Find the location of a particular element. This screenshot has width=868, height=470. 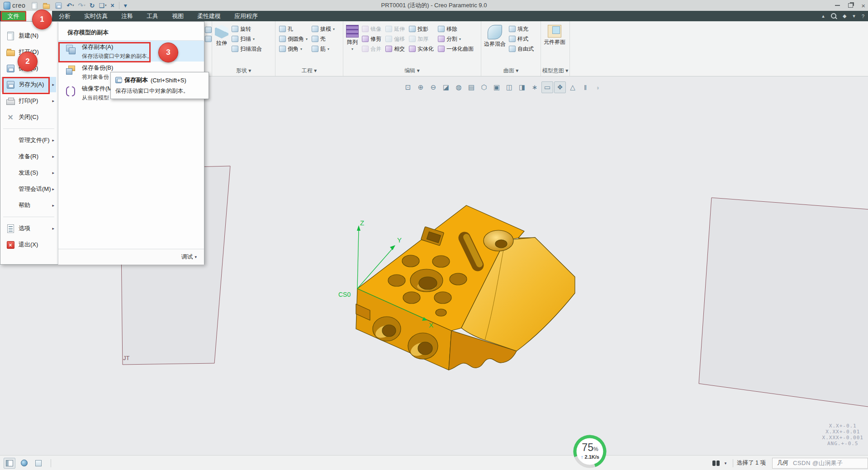

open-file-button is located at coordinates (46, 5).